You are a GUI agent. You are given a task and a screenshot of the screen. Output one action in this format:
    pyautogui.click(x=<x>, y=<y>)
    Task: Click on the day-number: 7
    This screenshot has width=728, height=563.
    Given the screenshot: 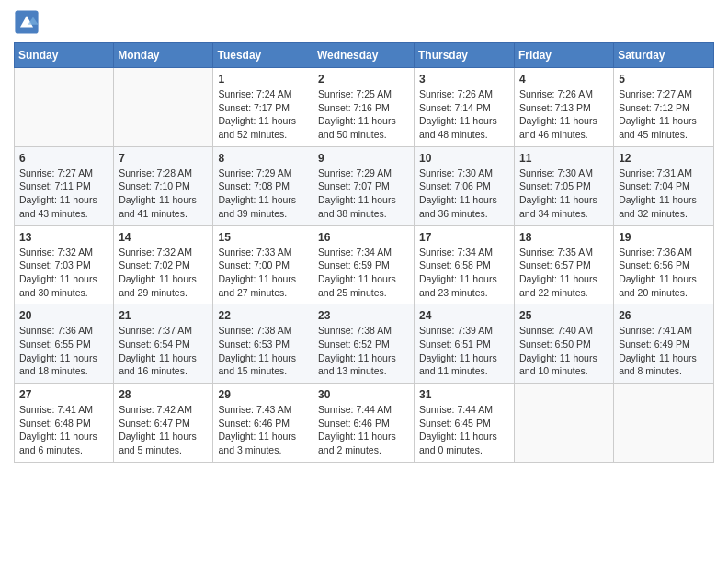 What is the action you would take?
    pyautogui.click(x=164, y=158)
    